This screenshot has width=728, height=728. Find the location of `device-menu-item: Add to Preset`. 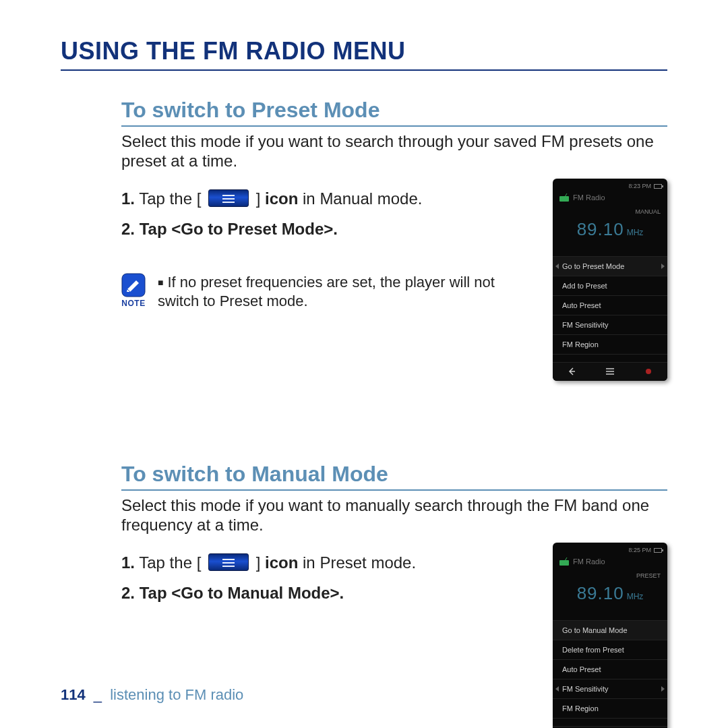

device-menu-item: Add to Preset is located at coordinates (610, 286).